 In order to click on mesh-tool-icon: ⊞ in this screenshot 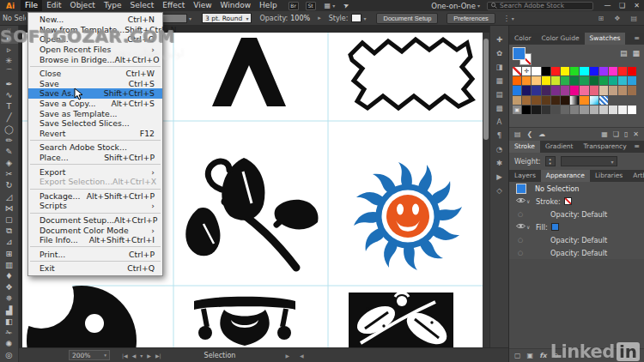, I will do `click(9, 254)`.